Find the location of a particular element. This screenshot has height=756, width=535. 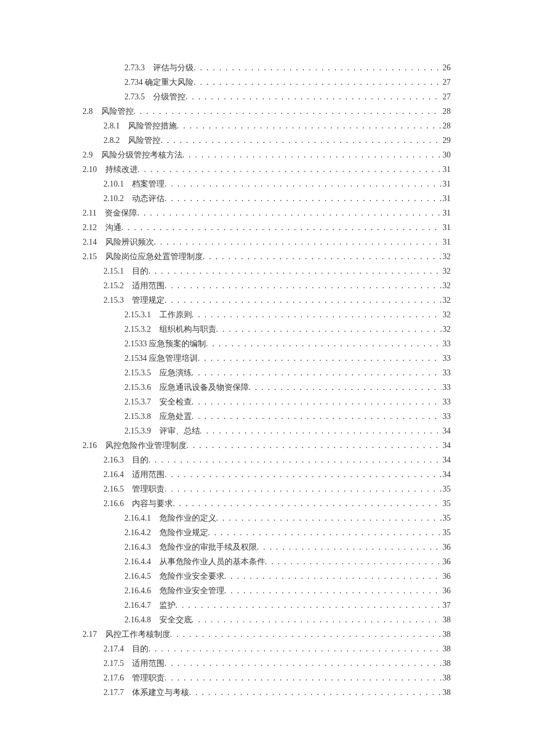

toc-page-number: 28 is located at coordinates (446, 112).